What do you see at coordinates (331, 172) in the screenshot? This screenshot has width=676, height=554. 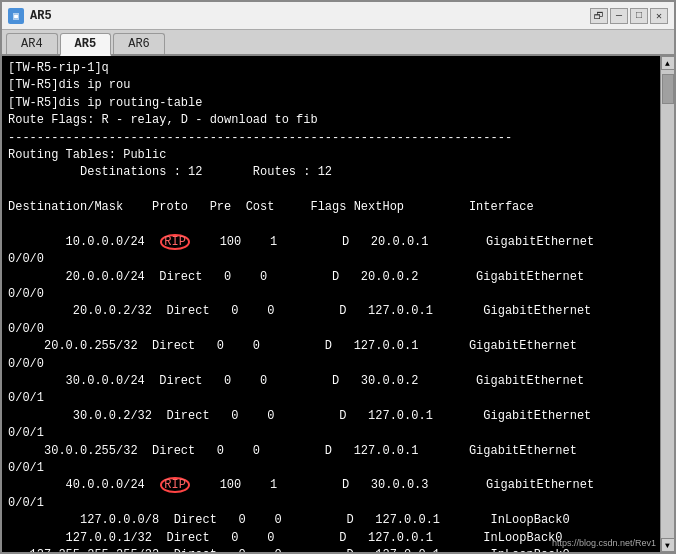 I see `terminal-line: Destinations : 12 Routes : 12` at bounding box center [331, 172].